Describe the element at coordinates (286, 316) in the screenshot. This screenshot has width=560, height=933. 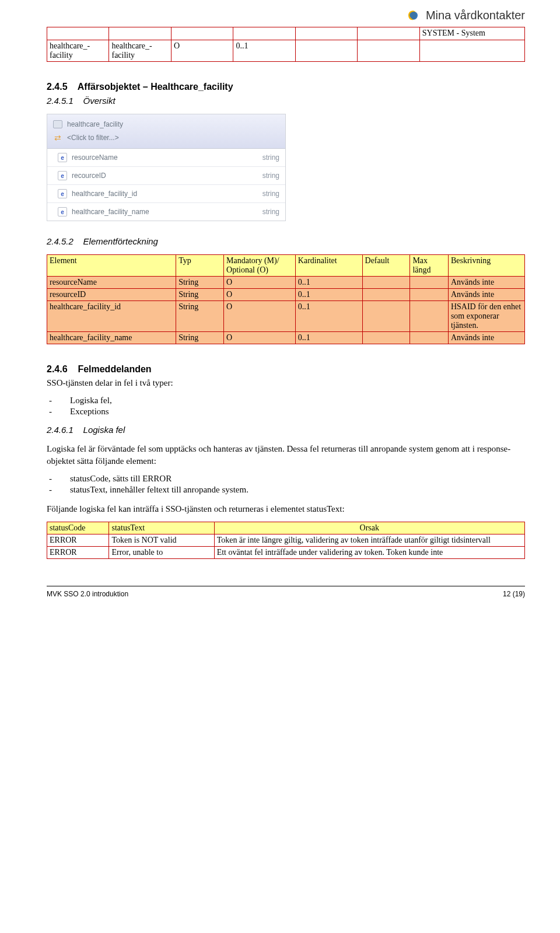
I see `table-row: healthcare_facility_idStringO0..1HSAID f…` at that location.